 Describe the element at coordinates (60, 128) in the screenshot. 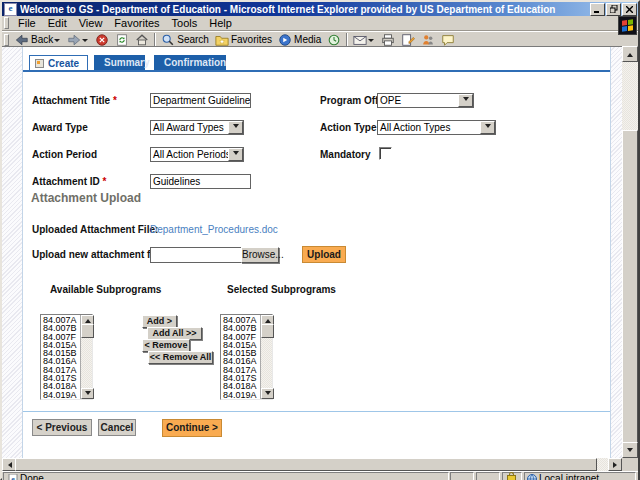

I see `award-type-label: Award Type` at that location.